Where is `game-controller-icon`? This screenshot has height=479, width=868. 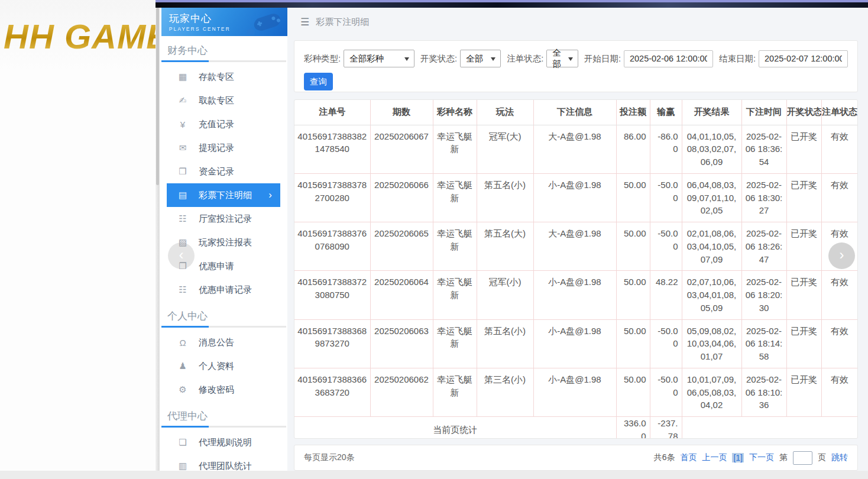 game-controller-icon is located at coordinates (264, 22).